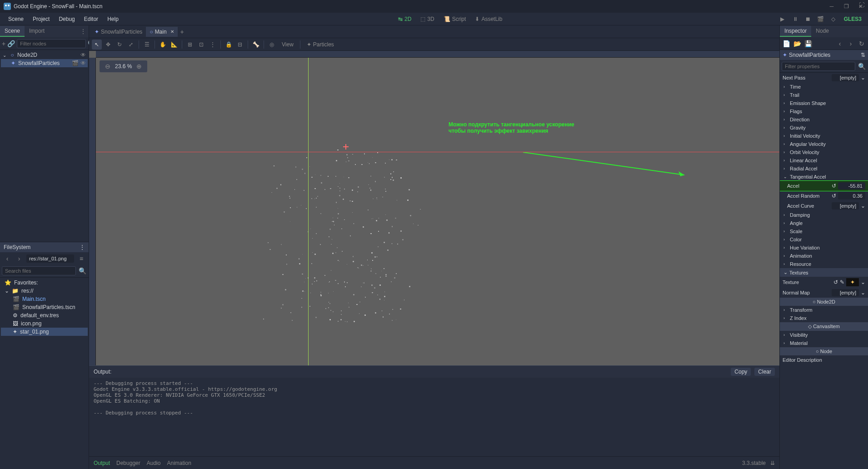  What do you see at coordinates (83, 31) in the screenshot?
I see `scene-menu-icon: ⋮` at bounding box center [83, 31].